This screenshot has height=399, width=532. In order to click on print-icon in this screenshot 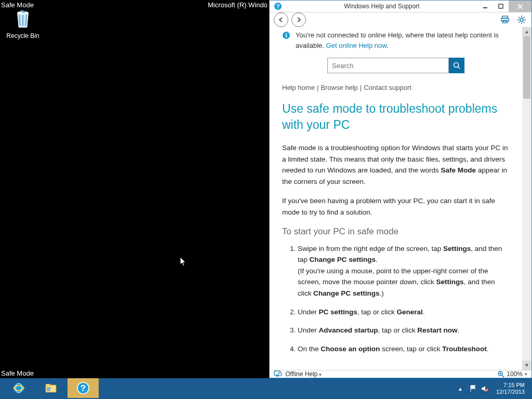, I will do `click(505, 20)`.